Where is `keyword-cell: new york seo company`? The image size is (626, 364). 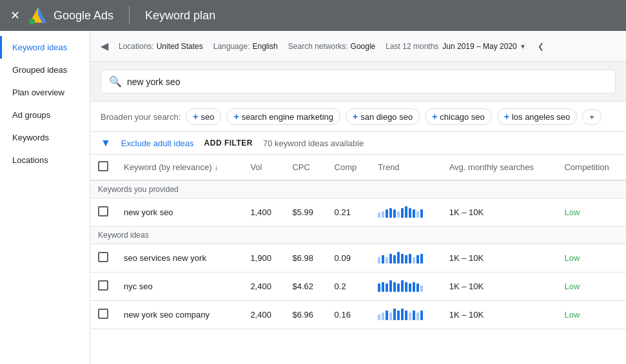 keyword-cell: new york seo company is located at coordinates (179, 315).